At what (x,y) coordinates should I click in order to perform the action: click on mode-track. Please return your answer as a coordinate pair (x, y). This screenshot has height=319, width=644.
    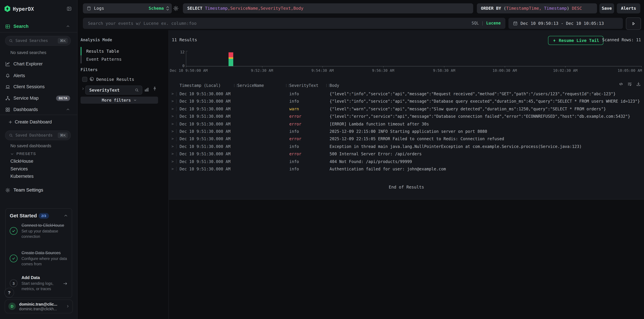
    Looking at the image, I should click on (81, 59).